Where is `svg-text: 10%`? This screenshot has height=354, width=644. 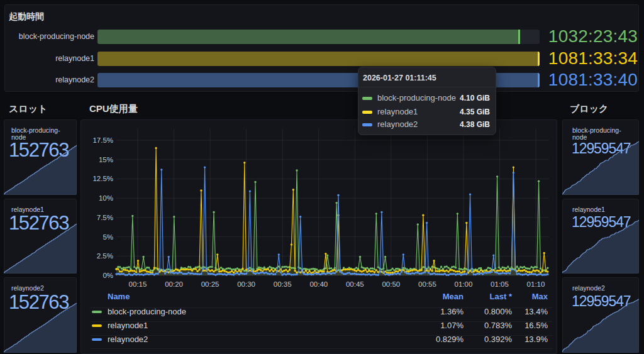
svg-text: 10% is located at coordinates (106, 198).